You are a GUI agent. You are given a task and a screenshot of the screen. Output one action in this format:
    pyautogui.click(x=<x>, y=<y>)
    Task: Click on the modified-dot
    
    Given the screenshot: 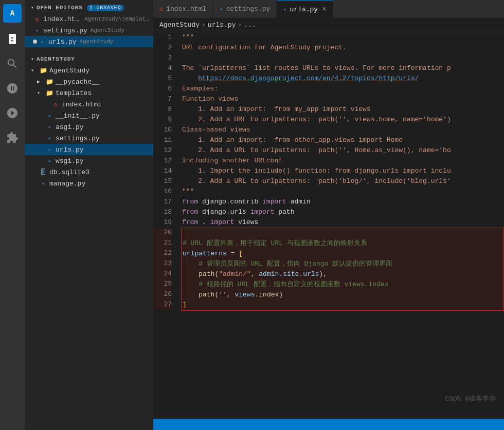 What is the action you would take?
    pyautogui.click(x=35, y=42)
    